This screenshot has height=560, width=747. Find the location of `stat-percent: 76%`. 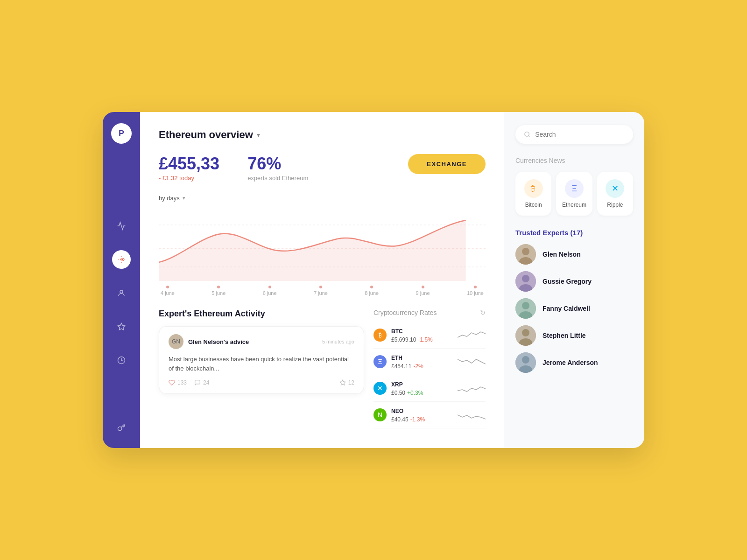

stat-percent: 76% is located at coordinates (278, 164).